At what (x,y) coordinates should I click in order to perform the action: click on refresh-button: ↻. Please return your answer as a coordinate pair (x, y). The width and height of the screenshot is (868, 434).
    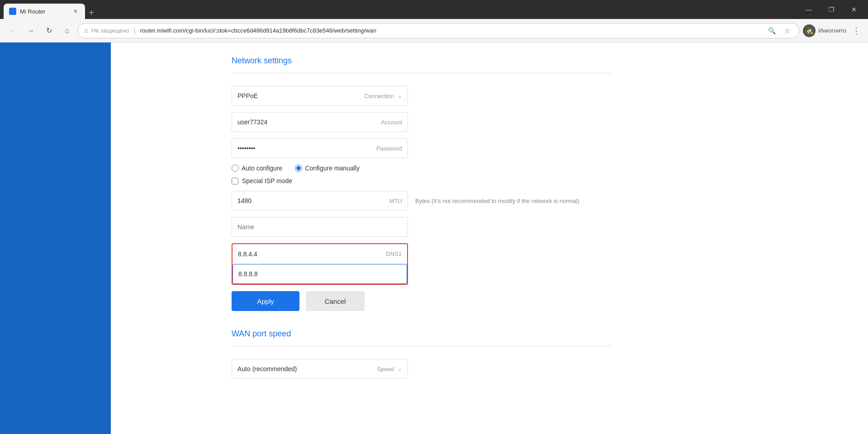
    Looking at the image, I should click on (49, 31).